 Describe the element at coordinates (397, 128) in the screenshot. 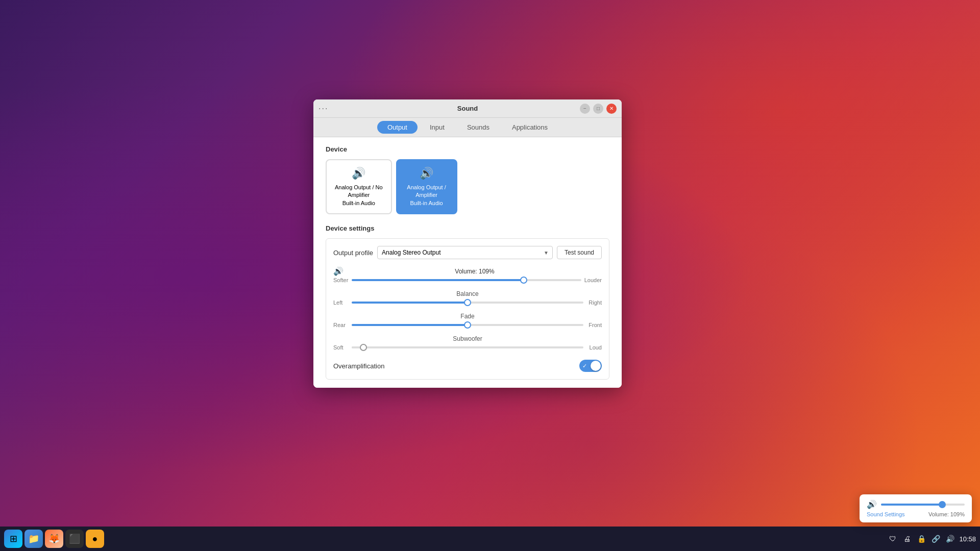

I see `tab-output: Output` at that location.